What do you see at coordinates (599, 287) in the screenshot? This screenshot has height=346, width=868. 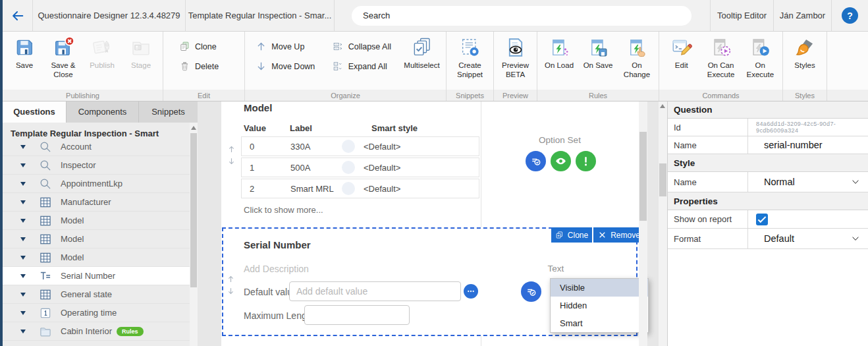 I see `dropdown-option-visible: Visible` at bounding box center [599, 287].